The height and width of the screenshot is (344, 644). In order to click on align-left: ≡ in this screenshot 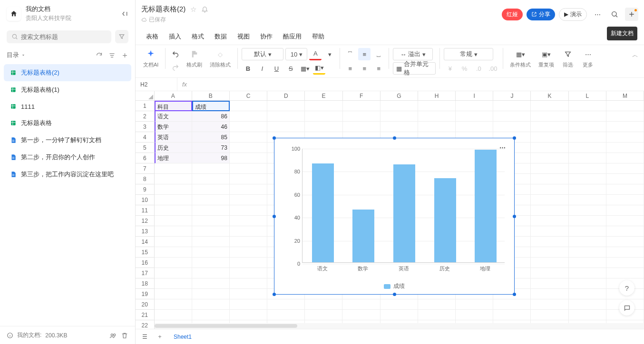, I will do `click(350, 68)`.